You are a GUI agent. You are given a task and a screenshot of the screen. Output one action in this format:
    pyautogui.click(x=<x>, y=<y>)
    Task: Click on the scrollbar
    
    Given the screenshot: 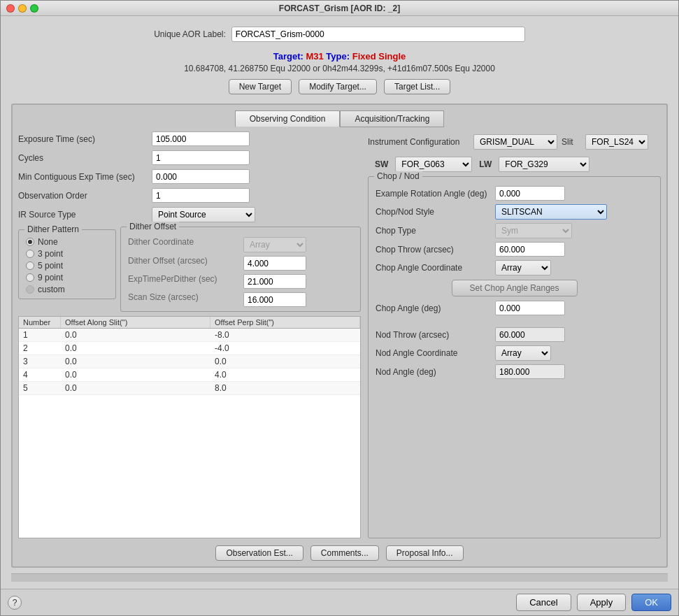 What is the action you would take?
    pyautogui.click(x=340, y=578)
    